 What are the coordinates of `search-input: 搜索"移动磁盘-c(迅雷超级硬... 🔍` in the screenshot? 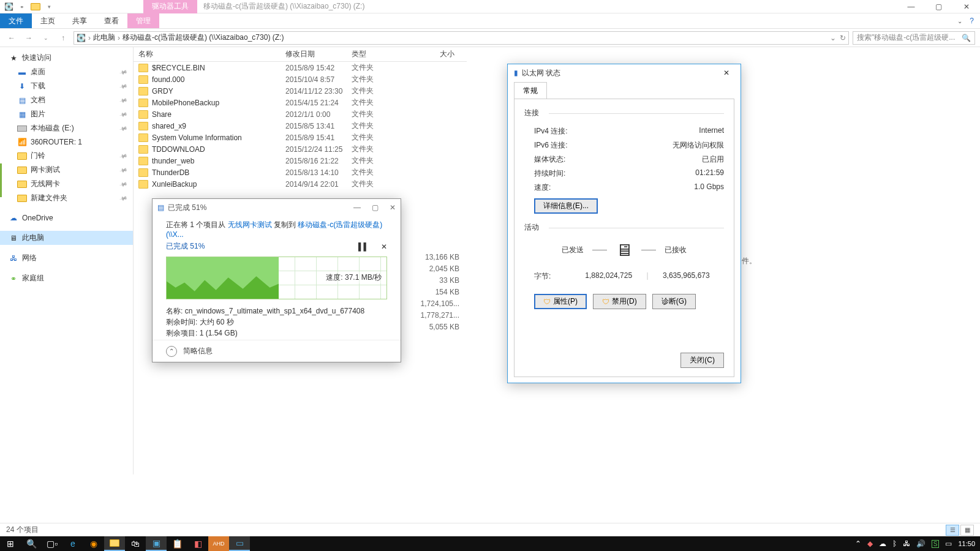 It's located at (914, 38).